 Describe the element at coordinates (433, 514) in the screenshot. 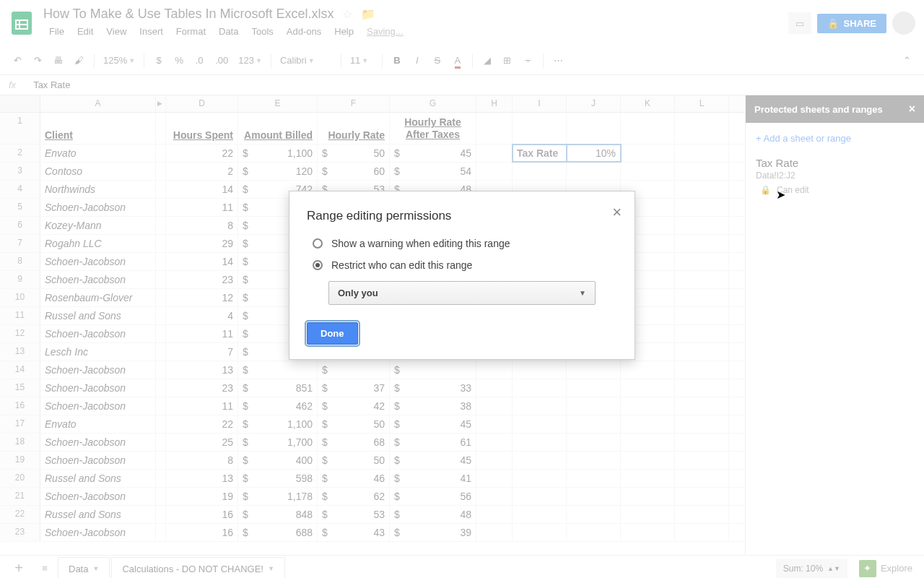

I see `cell: $48` at that location.